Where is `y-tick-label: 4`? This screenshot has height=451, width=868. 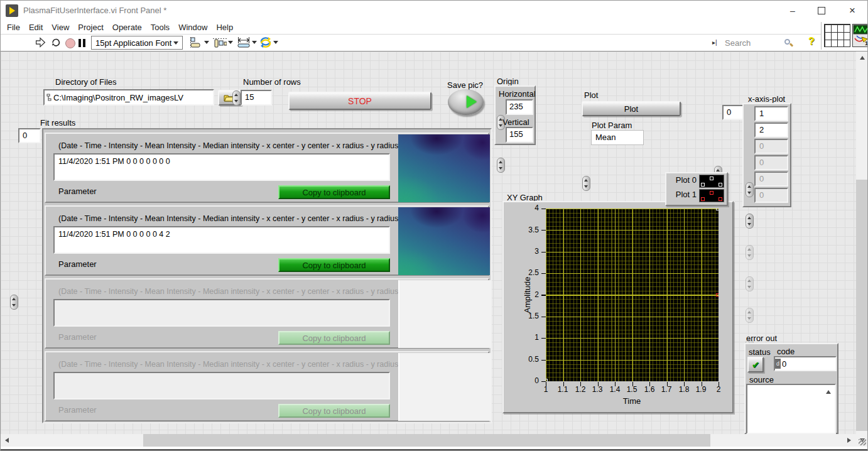 y-tick-label: 4 is located at coordinates (526, 208).